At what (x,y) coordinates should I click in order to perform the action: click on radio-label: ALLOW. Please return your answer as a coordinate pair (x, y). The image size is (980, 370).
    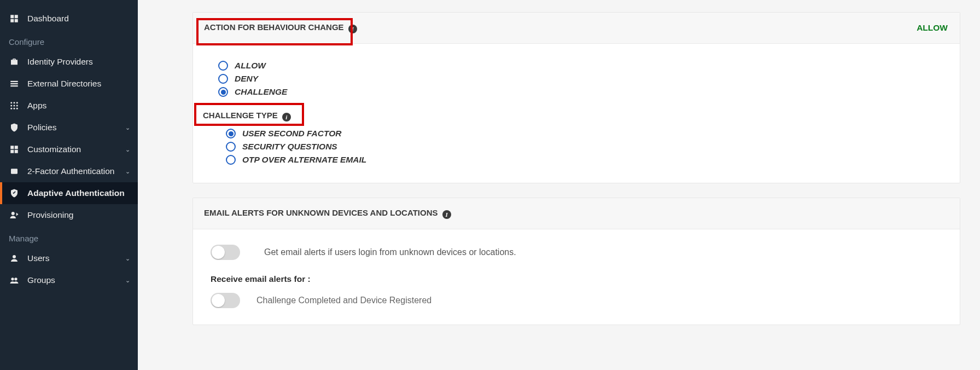
    Looking at the image, I should click on (250, 66).